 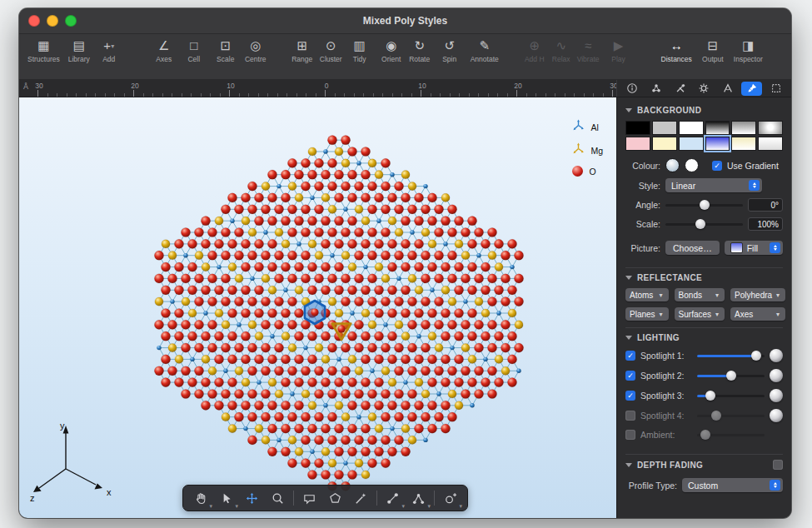 What do you see at coordinates (52, 21) in the screenshot?
I see `minimize-button` at bounding box center [52, 21].